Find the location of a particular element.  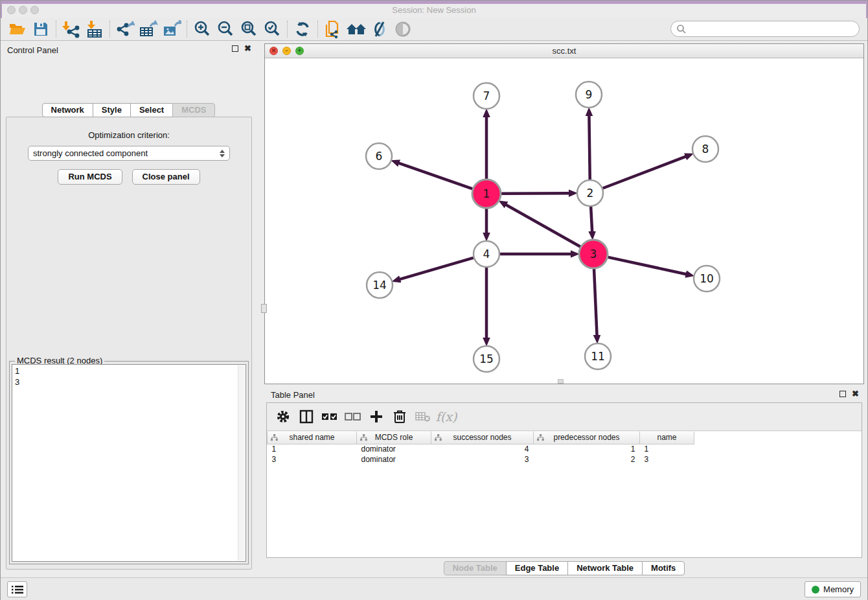

control-panel-tabs: NetworkStyleSelectMCDS is located at coordinates (128, 110).